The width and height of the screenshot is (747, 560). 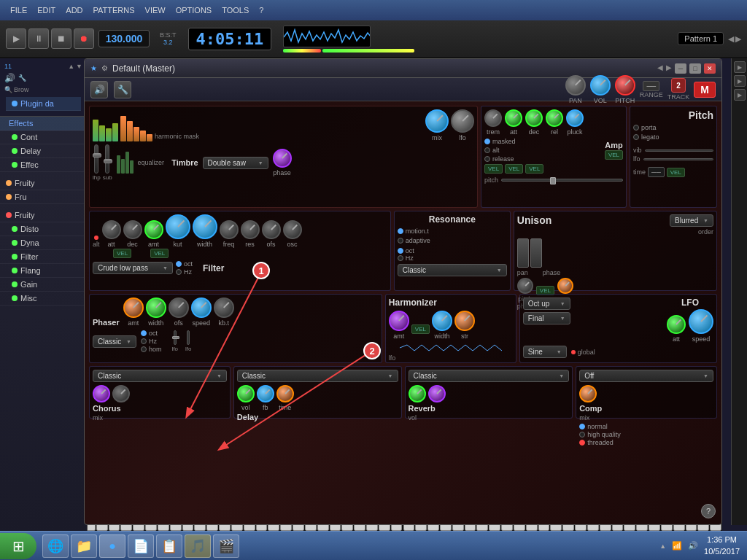 What do you see at coordinates (554, 122) in the screenshot?
I see `rel-knob: rel` at bounding box center [554, 122].